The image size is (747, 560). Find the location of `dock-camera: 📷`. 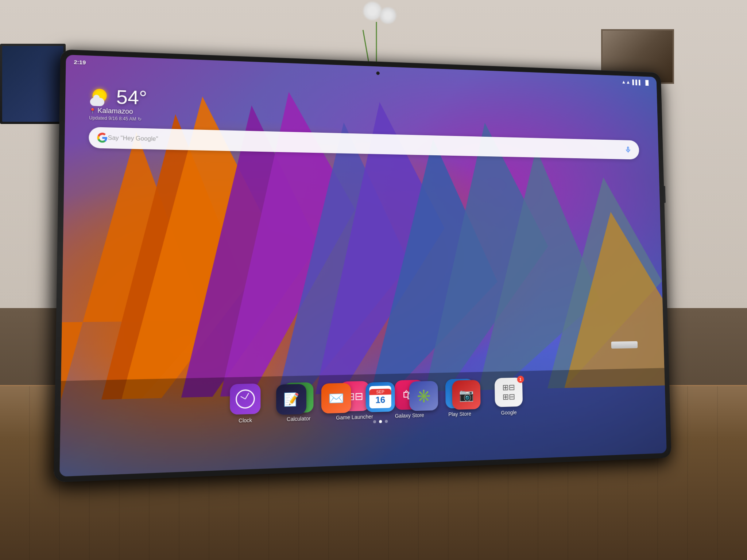

dock-camera: 📷 is located at coordinates (466, 395).